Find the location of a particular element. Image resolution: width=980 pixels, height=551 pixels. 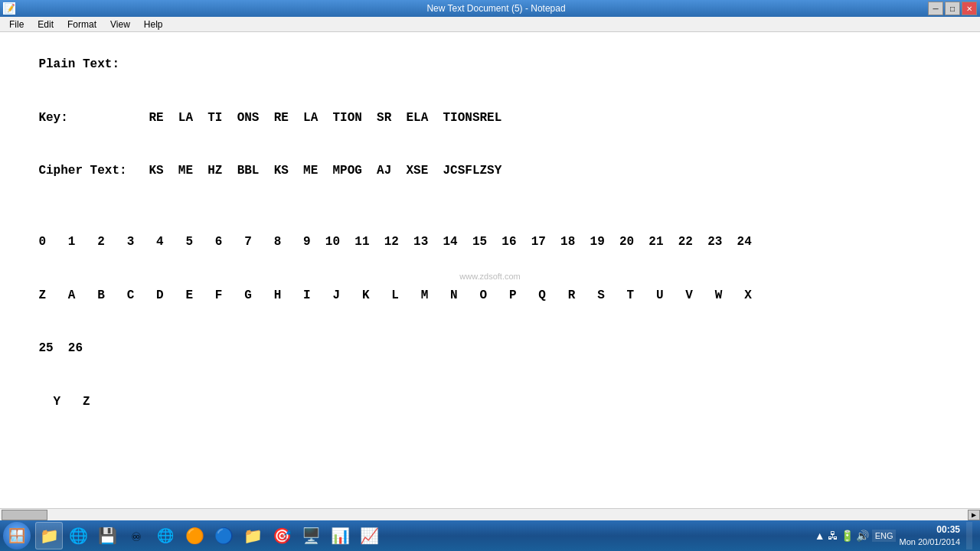

scrollbar-thumb is located at coordinates (24, 515).